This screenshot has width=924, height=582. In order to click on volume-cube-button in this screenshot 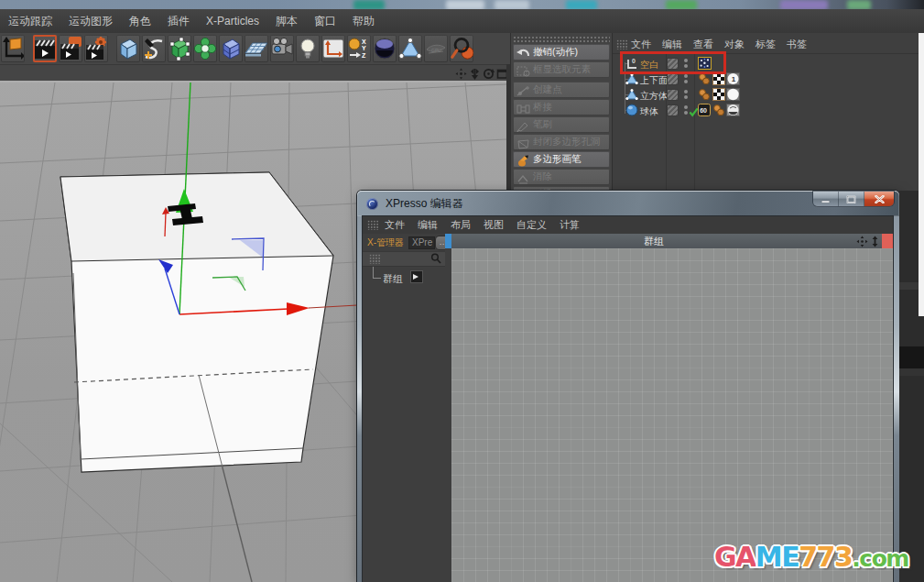, I will do `click(231, 49)`.